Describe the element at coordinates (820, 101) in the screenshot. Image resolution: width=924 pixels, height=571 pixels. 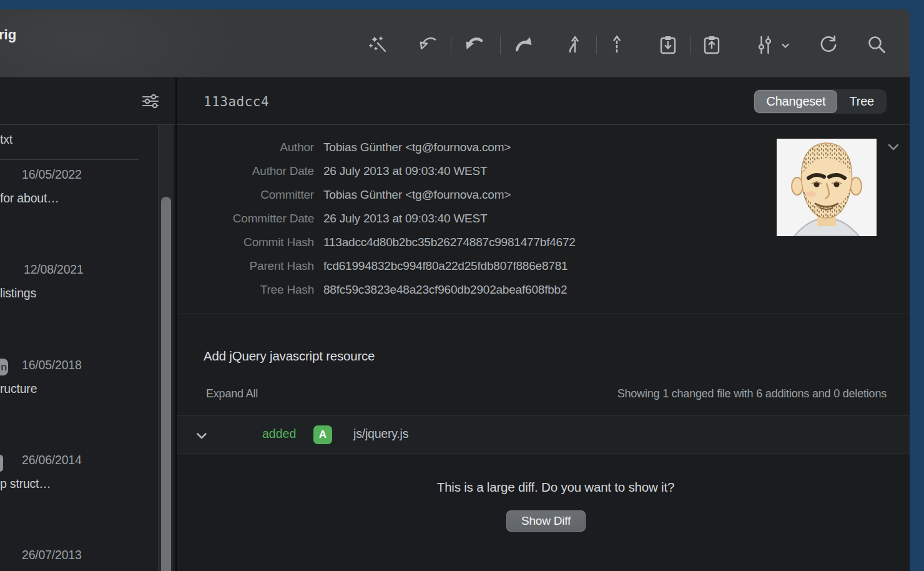
I see `view-toggle: Changeset Tree` at that location.